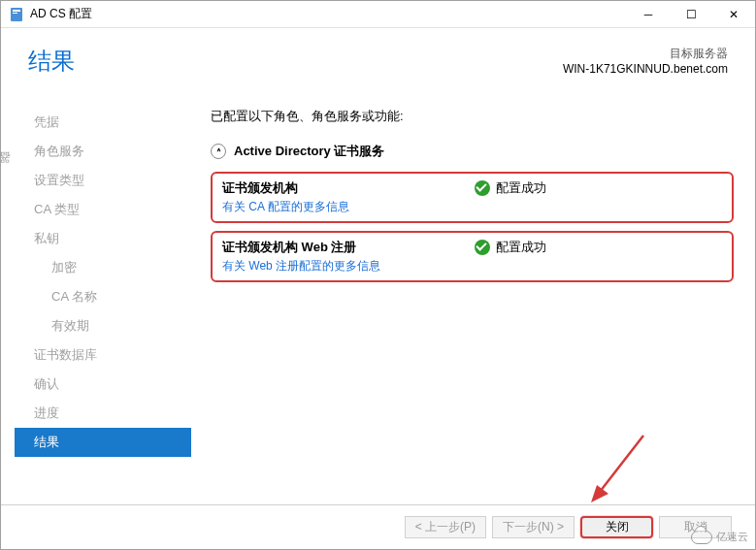 The image size is (756, 550). What do you see at coordinates (103, 210) in the screenshot?
I see `sidebar-item-ca-type: CA 类型` at bounding box center [103, 210].